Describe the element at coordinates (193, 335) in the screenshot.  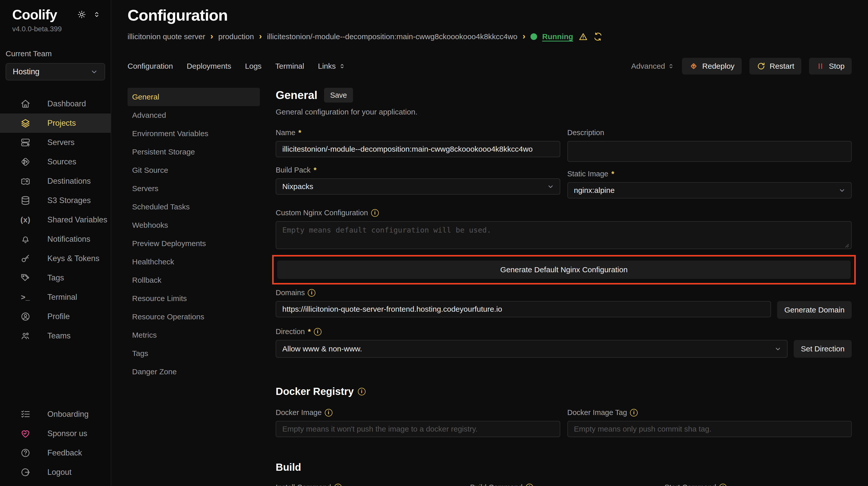
I see `subnav-metrics: Metrics` at that location.